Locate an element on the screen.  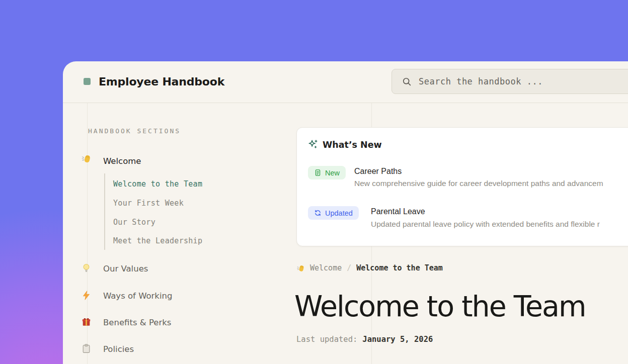
app-title: Employee Handbook is located at coordinates (162, 81).